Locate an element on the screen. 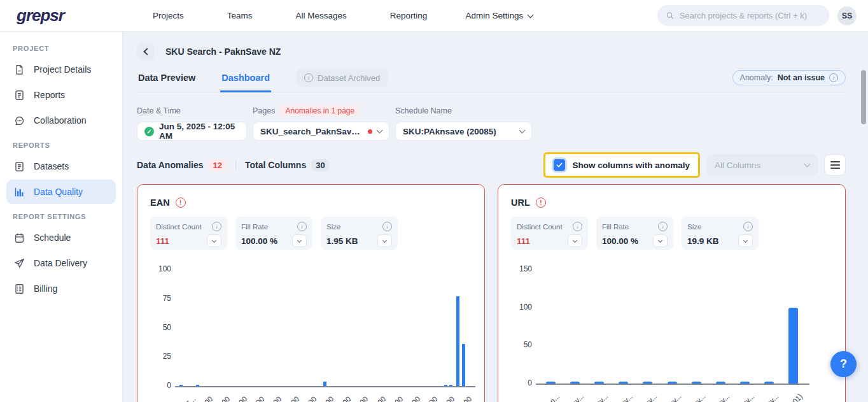 The width and height of the screenshot is (868, 402). anomaly-status-badge: Anomaly: Not an issue i is located at coordinates (789, 78).